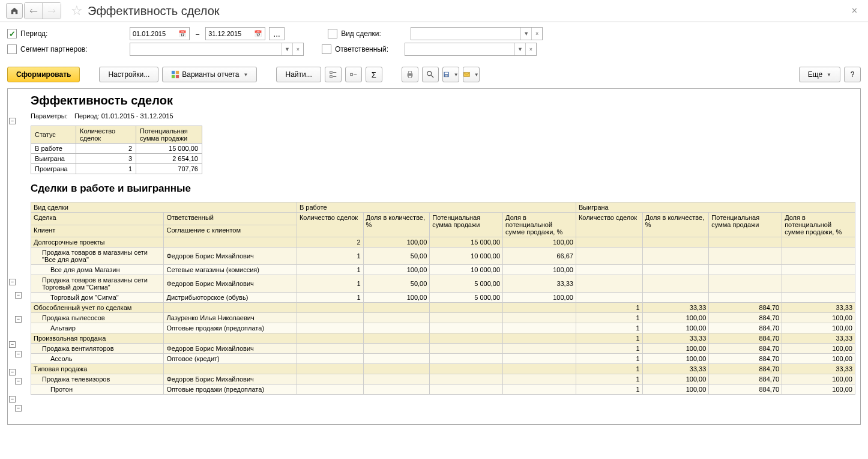 The image size is (868, 459). Describe the element at coordinates (443, 101) in the screenshot. I see `report-title: Эффективность сделок` at that location.